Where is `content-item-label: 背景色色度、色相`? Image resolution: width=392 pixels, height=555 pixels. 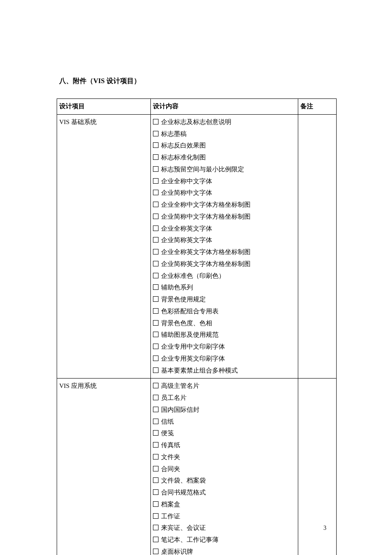
content-item-label: 背景色色度、色相 is located at coordinates (187, 323).